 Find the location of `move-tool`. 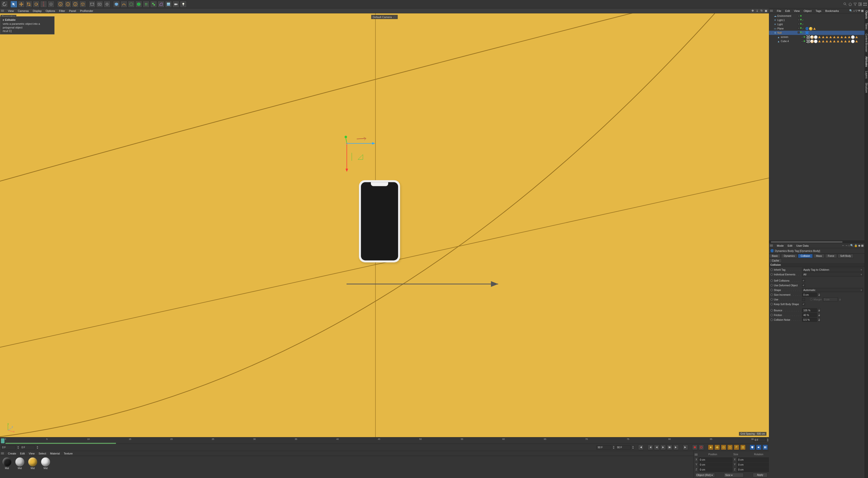

move-tool is located at coordinates (22, 4).